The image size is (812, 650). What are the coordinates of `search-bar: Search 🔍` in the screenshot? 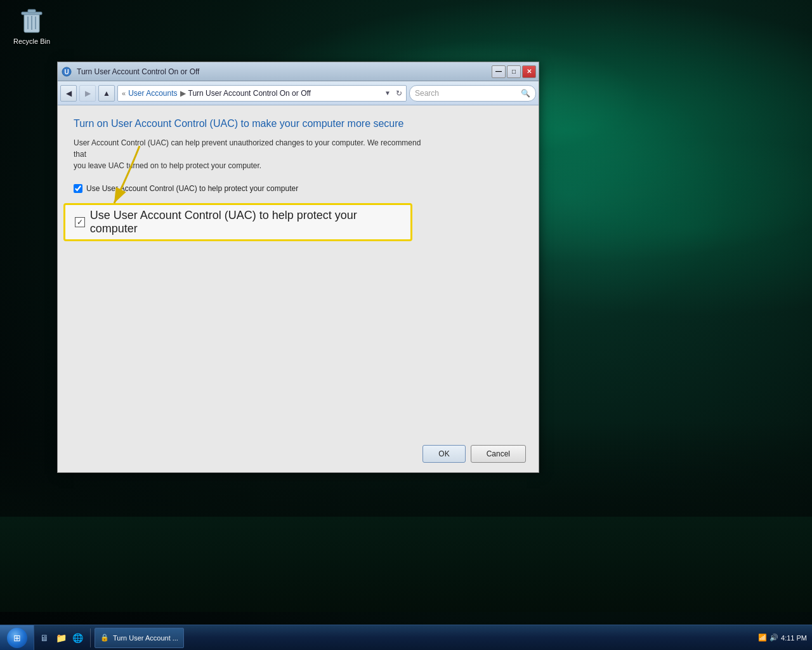 It's located at (473, 93).